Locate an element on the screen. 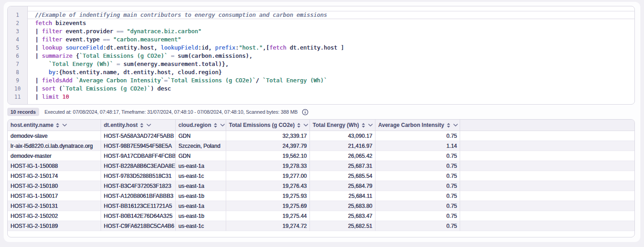  column-header-average-carbon-intensity: Average Carbon Intensity is located at coordinates (418, 126).